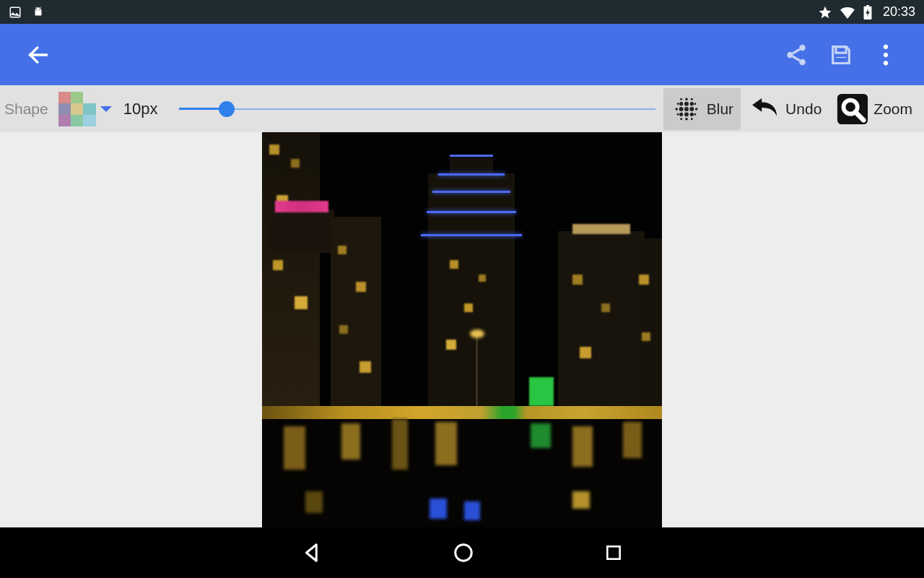 This screenshot has width=924, height=578. I want to click on save-button, so click(841, 55).